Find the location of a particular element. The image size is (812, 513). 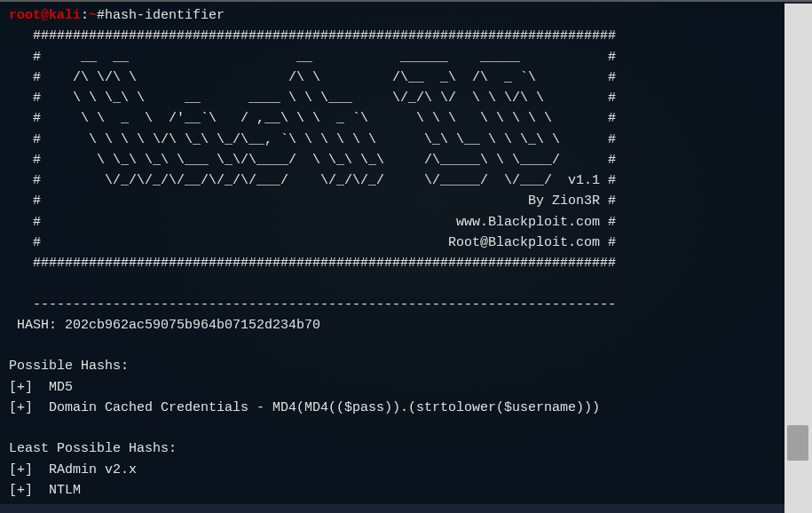

possible-hashes-header: Possible Hashs: is located at coordinates (392, 366).